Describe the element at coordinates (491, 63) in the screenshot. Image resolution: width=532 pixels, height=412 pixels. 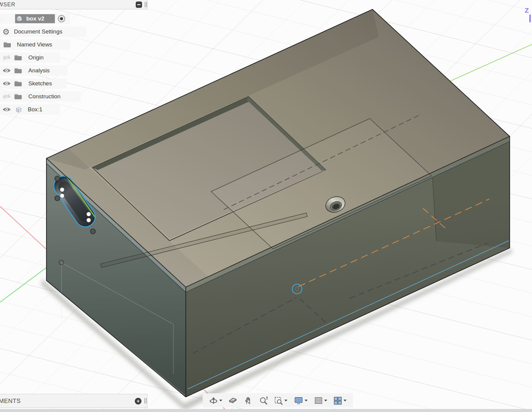
I see `y-axis-green` at that location.